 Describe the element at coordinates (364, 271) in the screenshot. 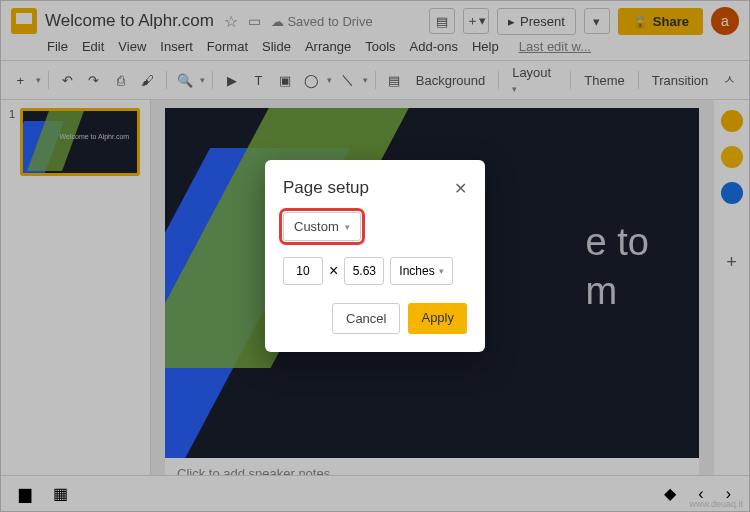

I see `height-input` at that location.